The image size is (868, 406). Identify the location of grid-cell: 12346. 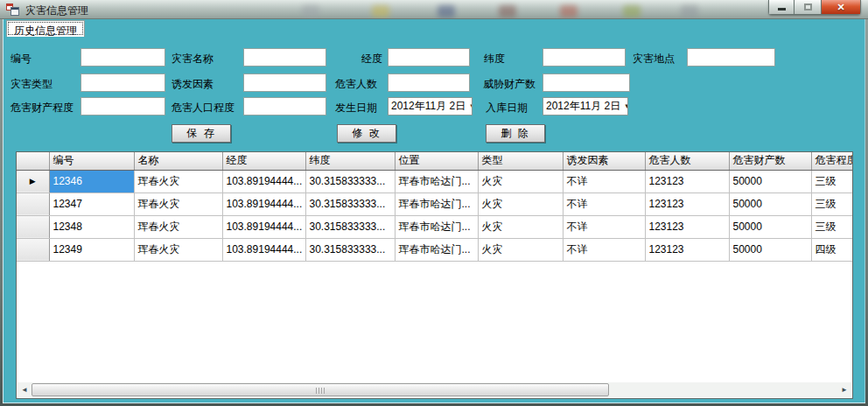
(91, 181).